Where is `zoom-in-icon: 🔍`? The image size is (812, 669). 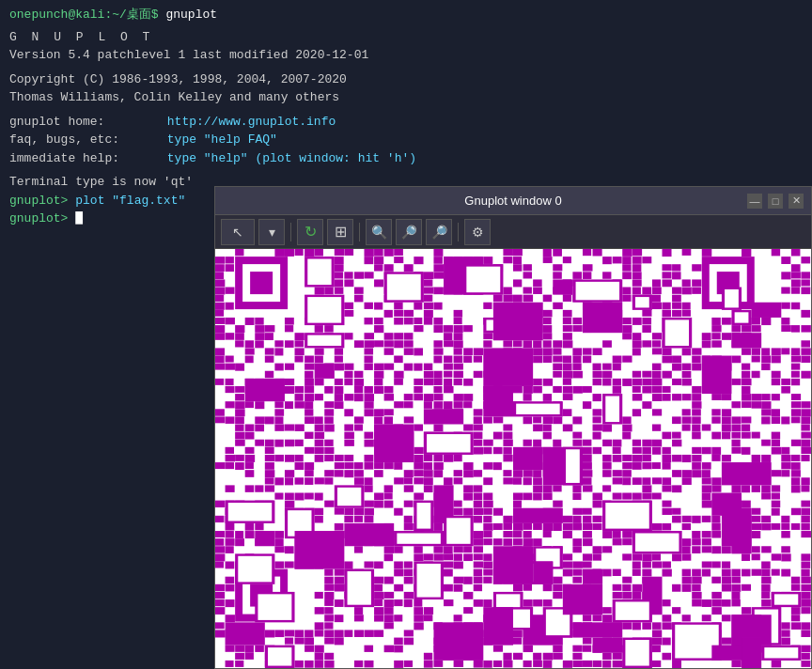 zoom-in-icon: 🔍 is located at coordinates (380, 232).